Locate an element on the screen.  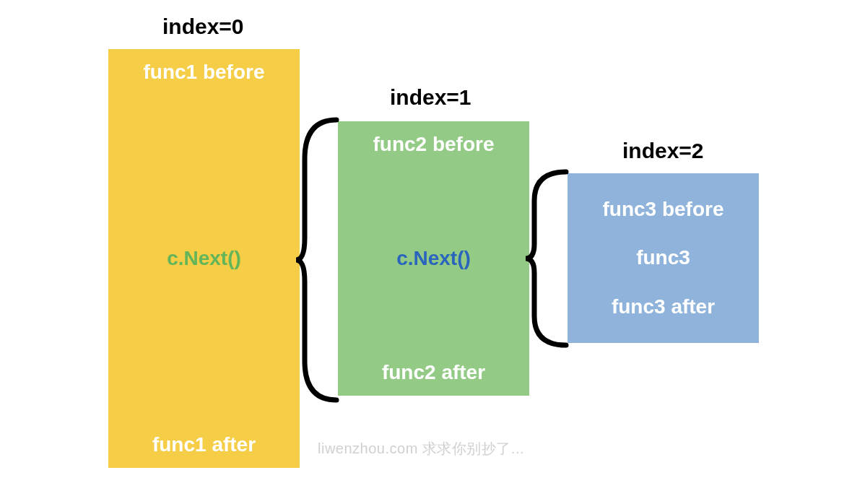
label-index-0: index=0 is located at coordinates (204, 27).